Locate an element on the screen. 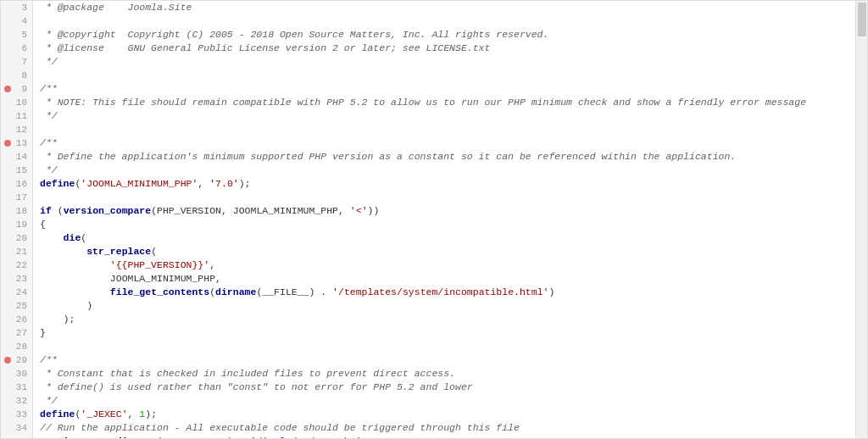 This screenshot has height=439, width=868. line-number-8: 8 is located at coordinates (17, 75).